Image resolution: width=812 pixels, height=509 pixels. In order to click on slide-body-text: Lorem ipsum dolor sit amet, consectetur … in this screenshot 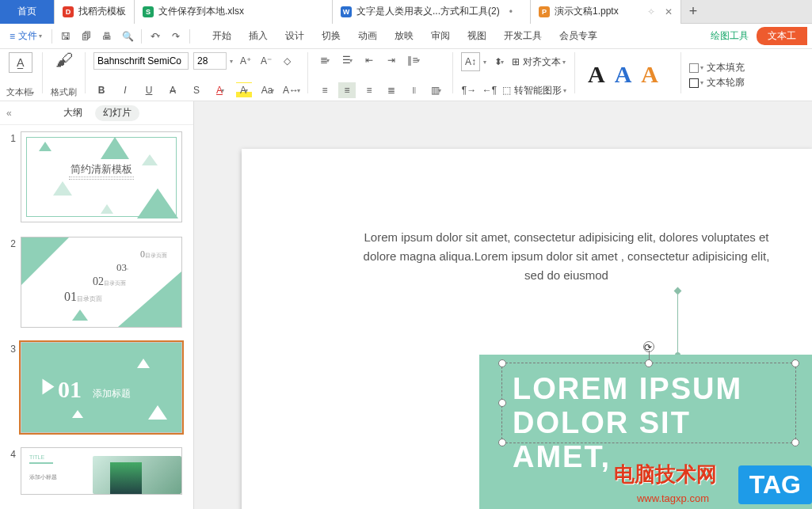, I will do `click(566, 256)`.